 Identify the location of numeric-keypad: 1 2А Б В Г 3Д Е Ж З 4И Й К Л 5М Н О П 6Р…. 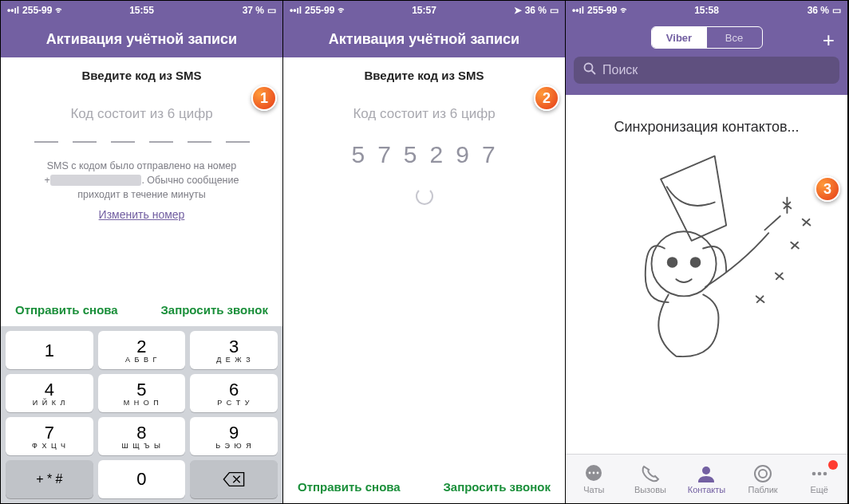
(142, 415).